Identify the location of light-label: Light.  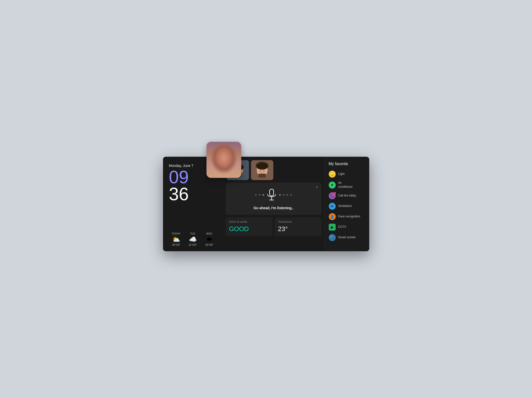
(341, 174).